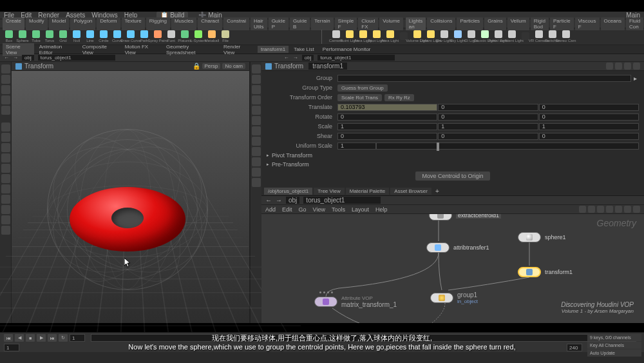 The image size is (644, 363). What do you see at coordinates (444, 37) in the screenshot?
I see `shelf-env-light: Env Light` at bounding box center [444, 37].